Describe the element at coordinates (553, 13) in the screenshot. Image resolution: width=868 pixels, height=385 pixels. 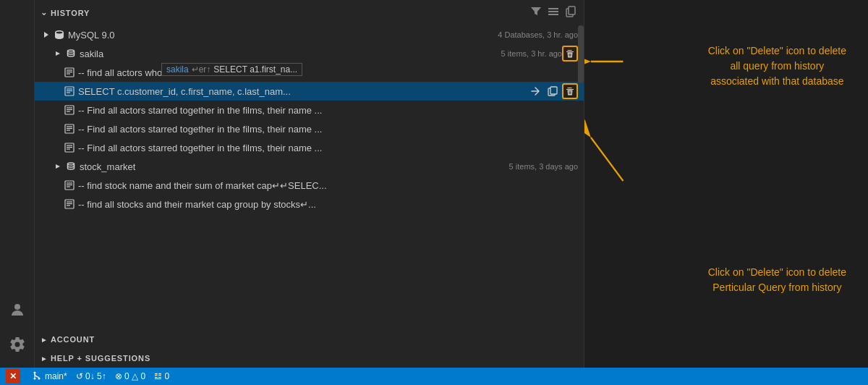
I see `history-toolbar` at that location.